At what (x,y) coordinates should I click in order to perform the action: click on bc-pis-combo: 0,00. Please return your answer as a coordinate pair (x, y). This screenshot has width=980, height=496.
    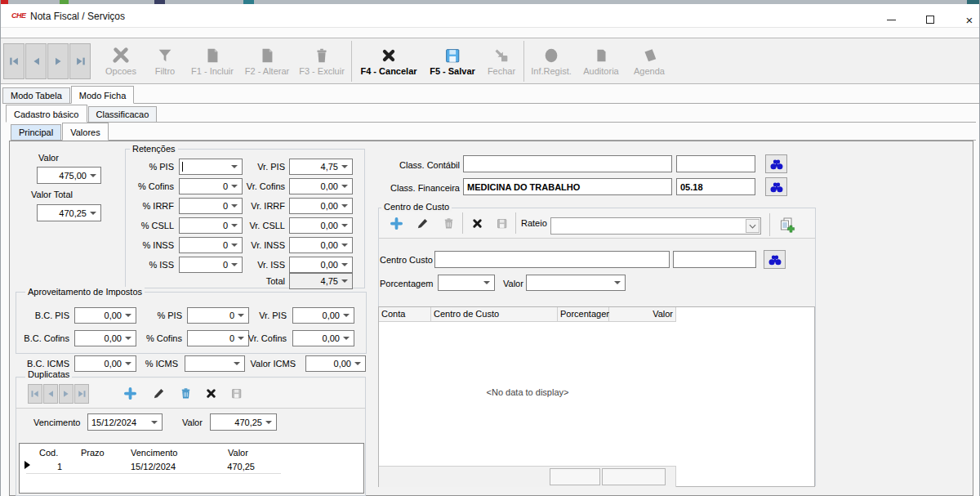
    Looking at the image, I should click on (105, 315).